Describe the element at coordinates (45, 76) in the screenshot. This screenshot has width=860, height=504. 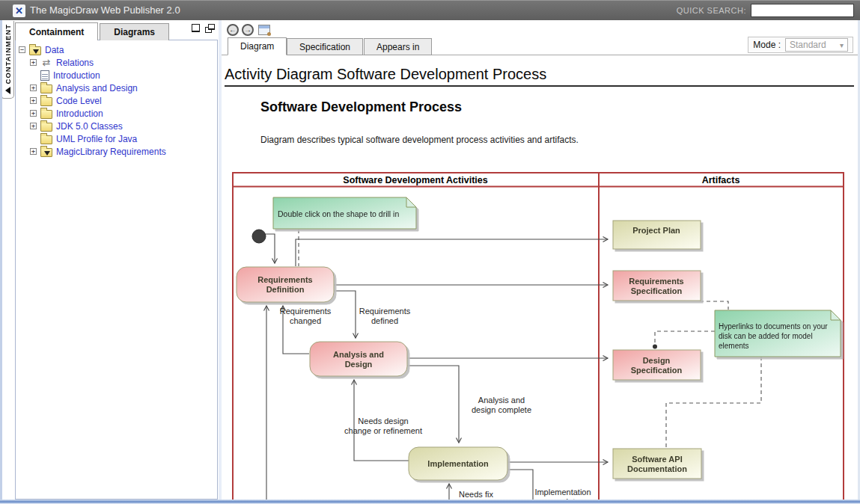
I see `document-icon` at that location.